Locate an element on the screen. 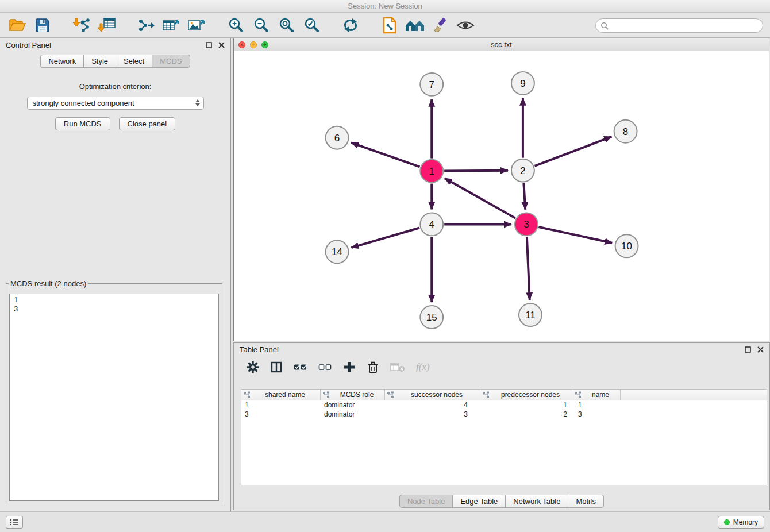 The width and height of the screenshot is (770, 532). node-7: 7 is located at coordinates (432, 84).